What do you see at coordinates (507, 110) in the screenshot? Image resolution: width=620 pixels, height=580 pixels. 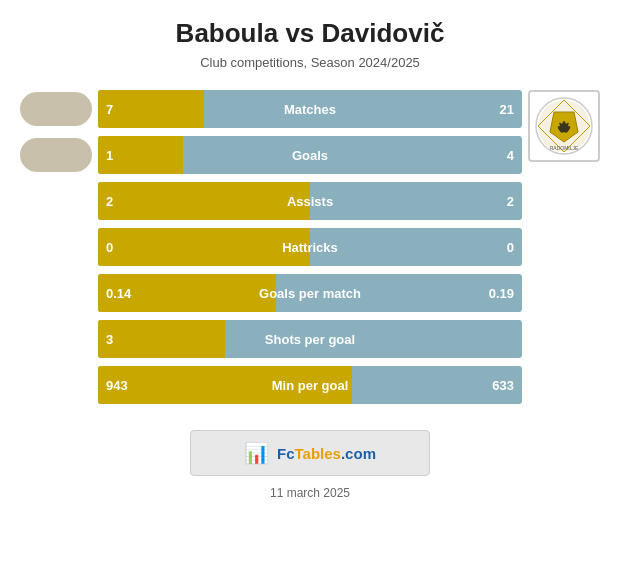 I see `right-val-matches: 21` at bounding box center [507, 110].